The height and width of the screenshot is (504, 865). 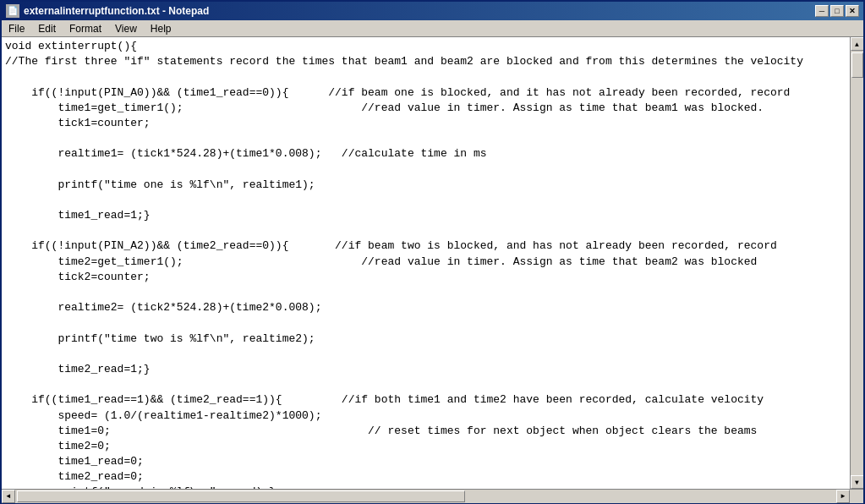 I want to click on close-button: ✕, so click(x=852, y=11).